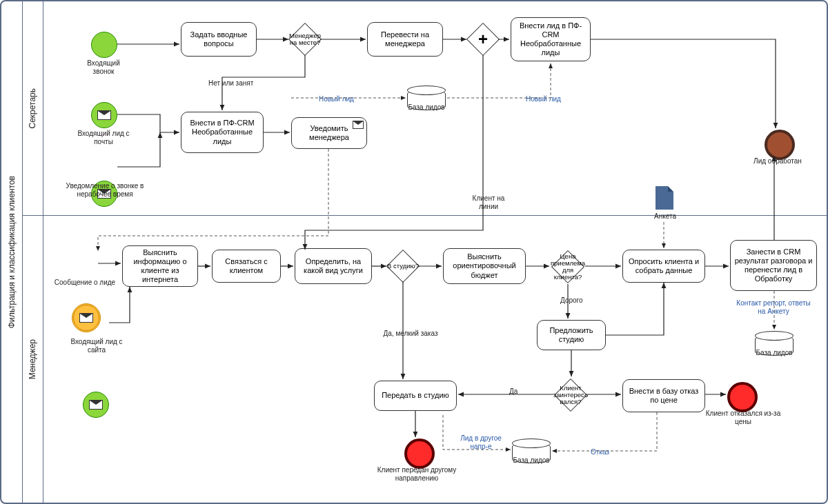  What do you see at coordinates (780, 145) in the screenshot?
I see `end-event-lead-processed` at bounding box center [780, 145].